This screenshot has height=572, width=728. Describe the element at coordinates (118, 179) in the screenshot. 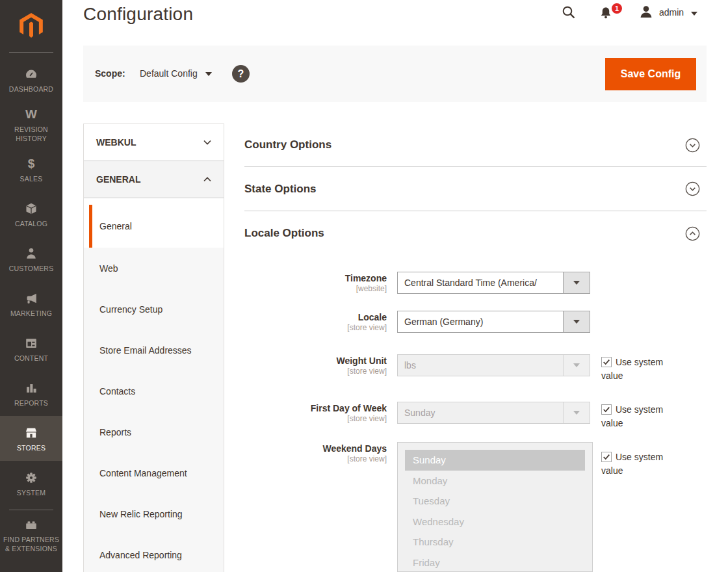

I see `config-group-label: GENERAL` at that location.